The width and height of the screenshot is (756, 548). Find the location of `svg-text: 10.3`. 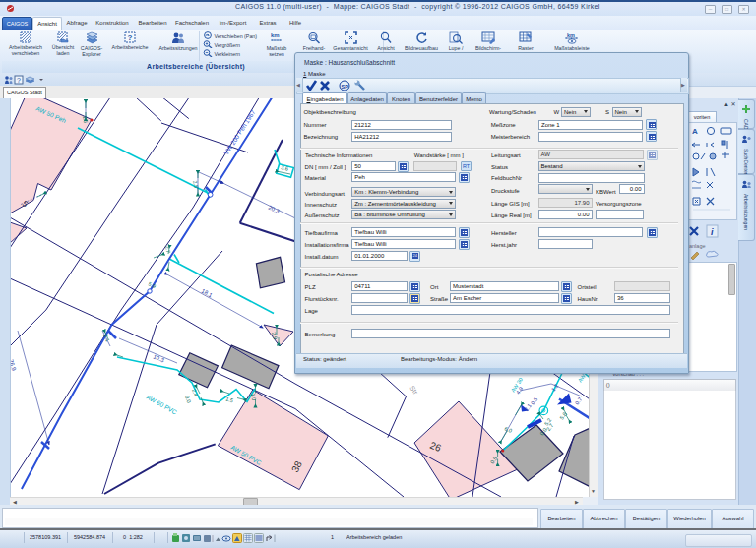

svg-text: 10.3 is located at coordinates (159, 358).